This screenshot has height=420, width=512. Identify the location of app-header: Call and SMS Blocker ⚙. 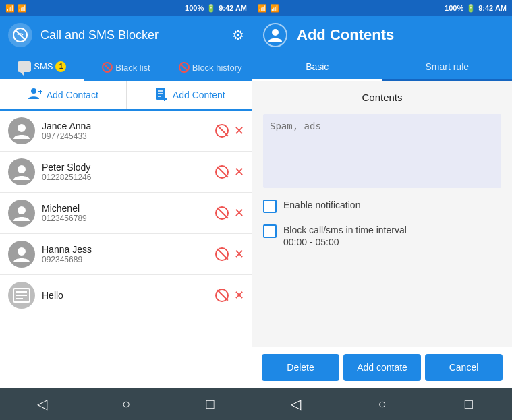
(126, 35).